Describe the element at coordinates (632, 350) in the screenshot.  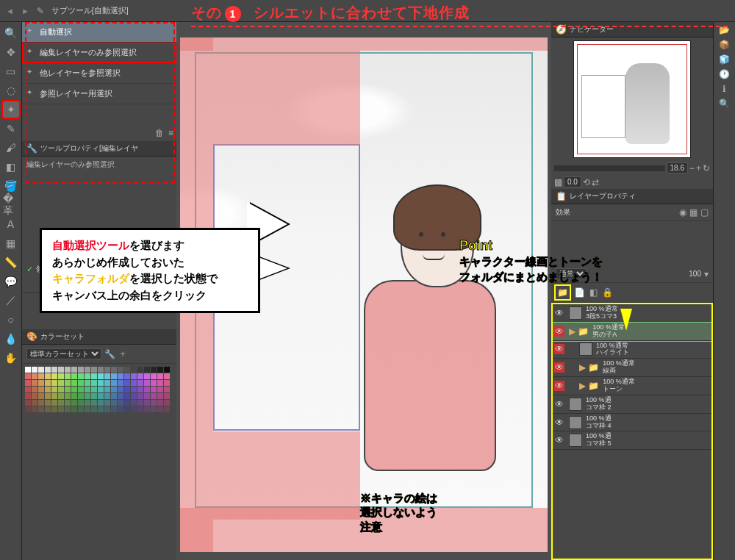
I see `layer-row: 👁 100 %通常ハイライト` at that location.